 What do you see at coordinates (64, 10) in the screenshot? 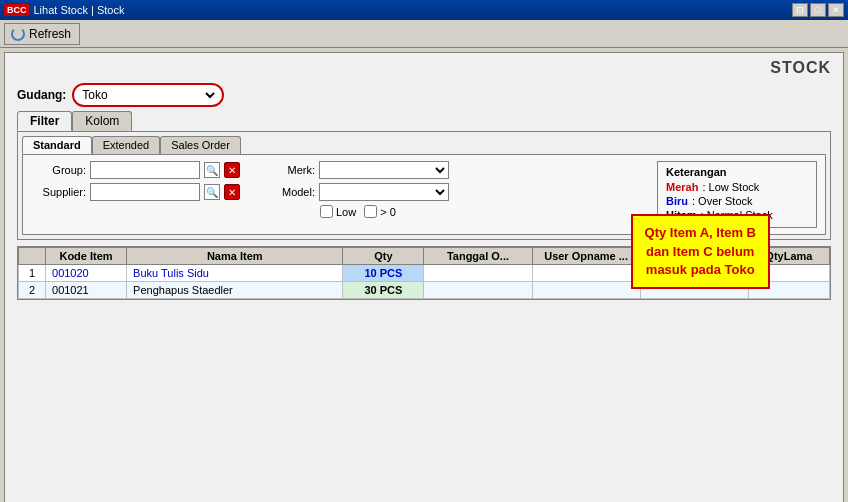
I see `title-bar-left: BCC Lihat Stock | Stock` at bounding box center [64, 10].